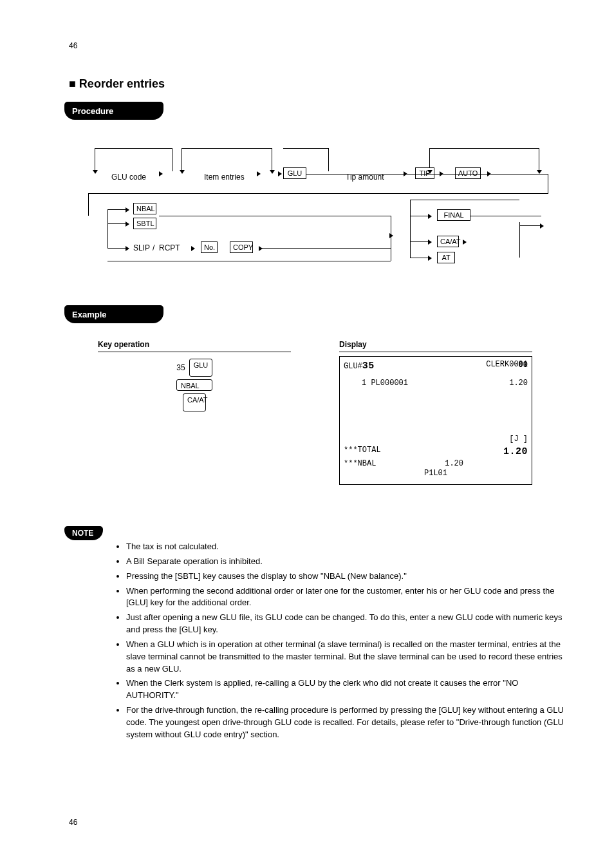  Describe the element at coordinates (454, 215) in the screenshot. I see `diagram-key-final: FINAL` at that location.